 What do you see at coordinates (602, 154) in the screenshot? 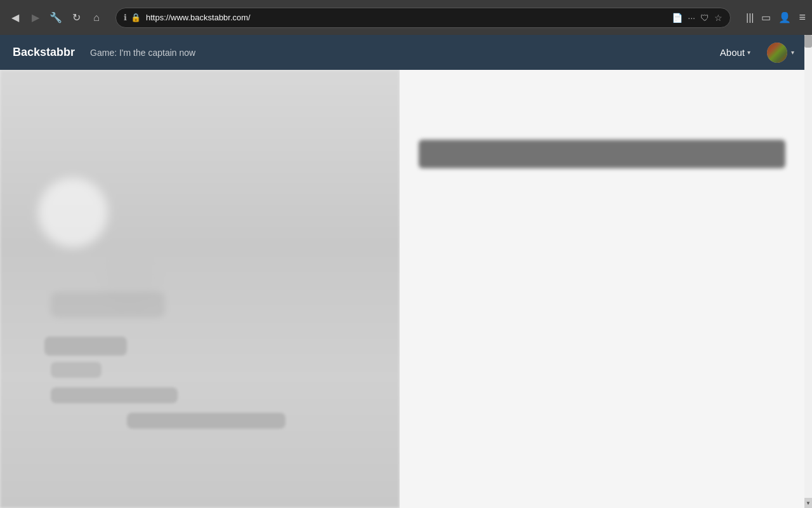
I see `game-action-bar` at bounding box center [602, 154].